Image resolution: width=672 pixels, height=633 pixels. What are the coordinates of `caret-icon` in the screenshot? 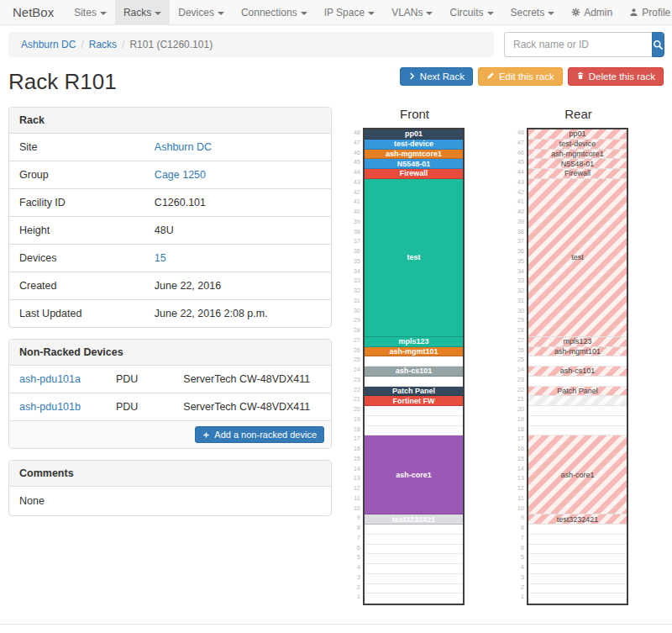 It's located at (304, 13).